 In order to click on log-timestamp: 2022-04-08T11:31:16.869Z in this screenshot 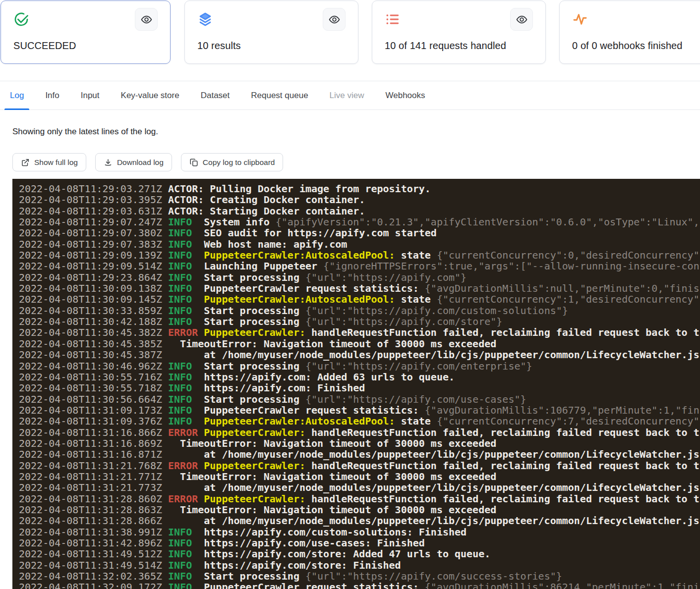, I will do `click(93, 443)`.